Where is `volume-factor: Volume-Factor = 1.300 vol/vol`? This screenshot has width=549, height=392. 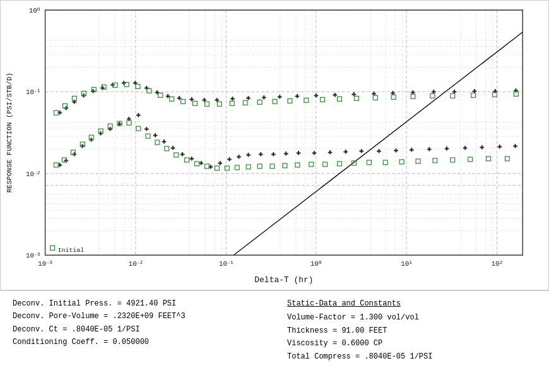
volume-factor: Volume-Factor = 1.300 vol/vol is located at coordinates (411, 318).